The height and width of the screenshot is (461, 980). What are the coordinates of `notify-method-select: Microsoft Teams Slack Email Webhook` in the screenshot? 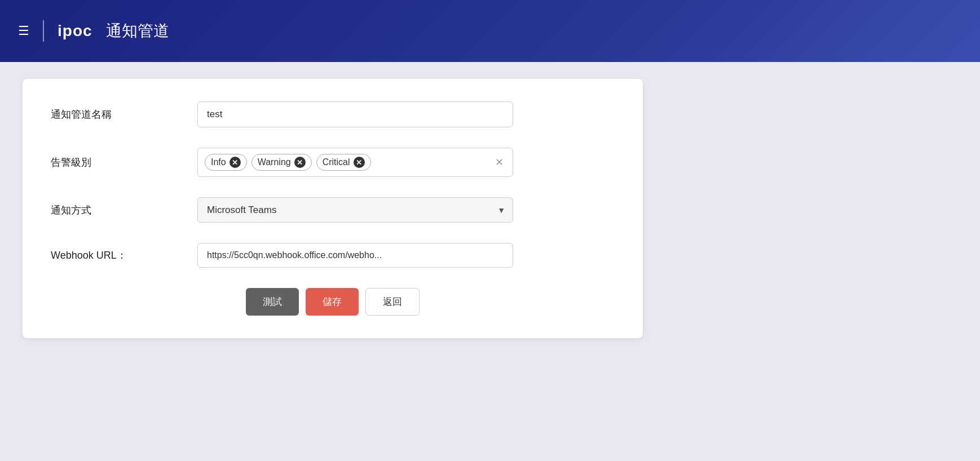 It's located at (355, 210).